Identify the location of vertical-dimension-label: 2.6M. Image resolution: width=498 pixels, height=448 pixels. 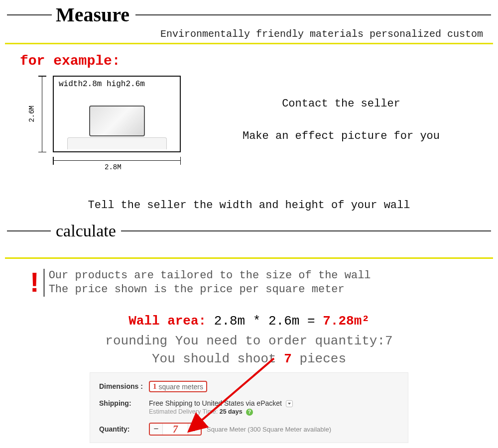
(32, 114).